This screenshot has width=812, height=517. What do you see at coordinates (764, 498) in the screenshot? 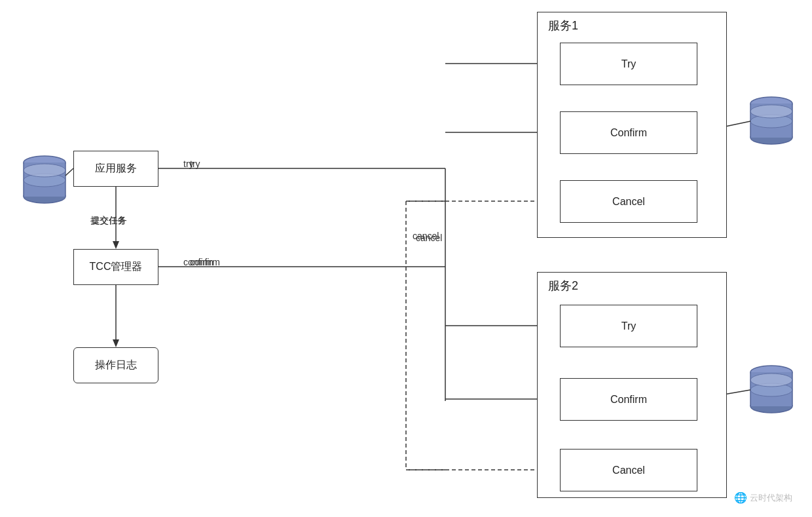
I see `watermark: 🌐 云时代架构` at bounding box center [764, 498].